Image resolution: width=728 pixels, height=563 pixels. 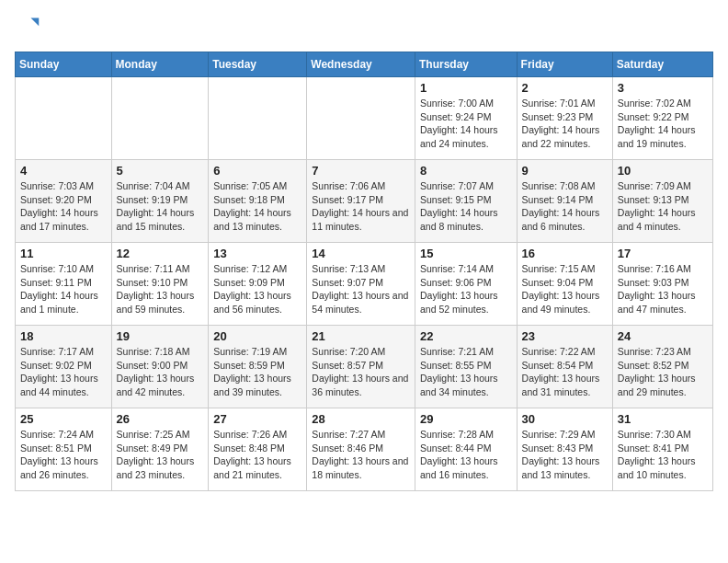 I want to click on calendar-cell: 17Sunrise: 7:16 AM Sunset: 9:03 PM Dayli…, so click(x=662, y=284).